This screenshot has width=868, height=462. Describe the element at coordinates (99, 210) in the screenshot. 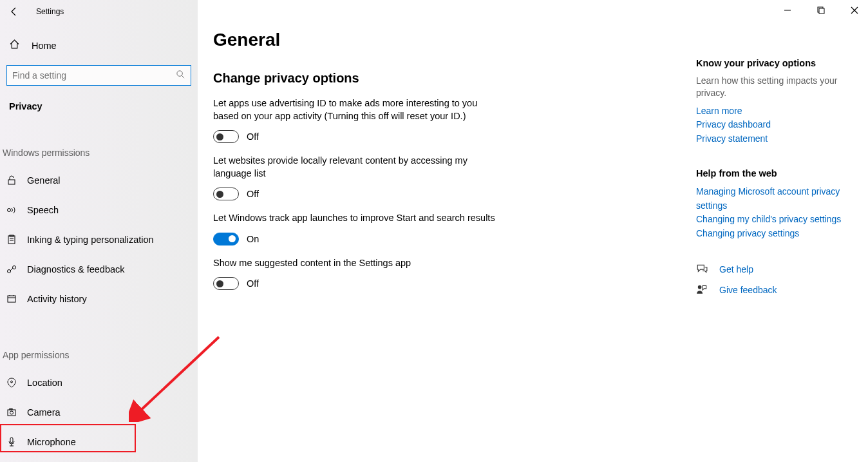

I see `sidebar-item-speech: Speech` at that location.